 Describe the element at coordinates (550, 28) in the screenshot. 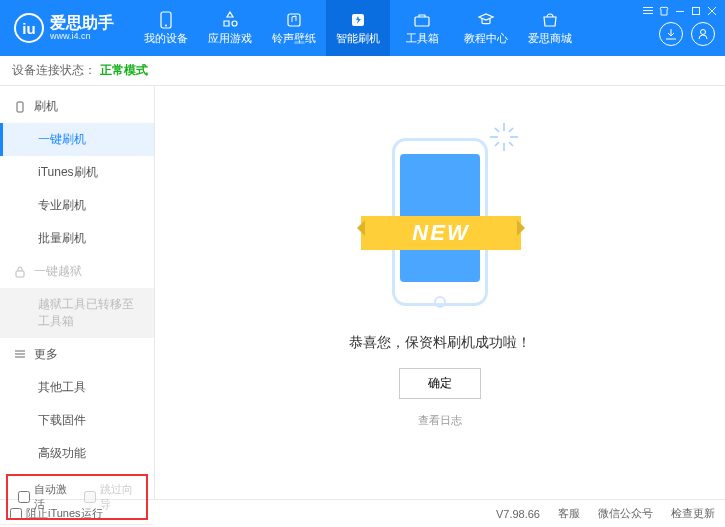

I see `nav-store: 爱思商城` at that location.